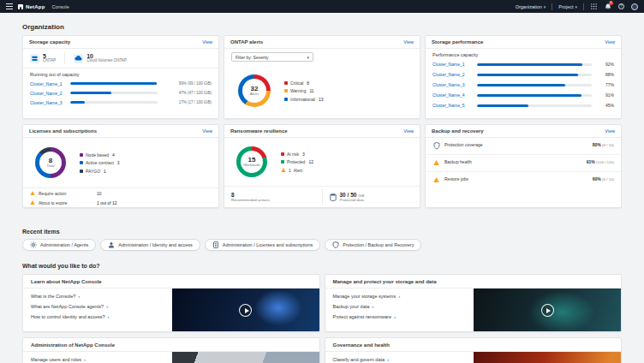 This screenshot has width=644, height=363. What do you see at coordinates (322, 265) in the screenshot?
I see `learn-section-title: What would you like to do?` at bounding box center [322, 265].